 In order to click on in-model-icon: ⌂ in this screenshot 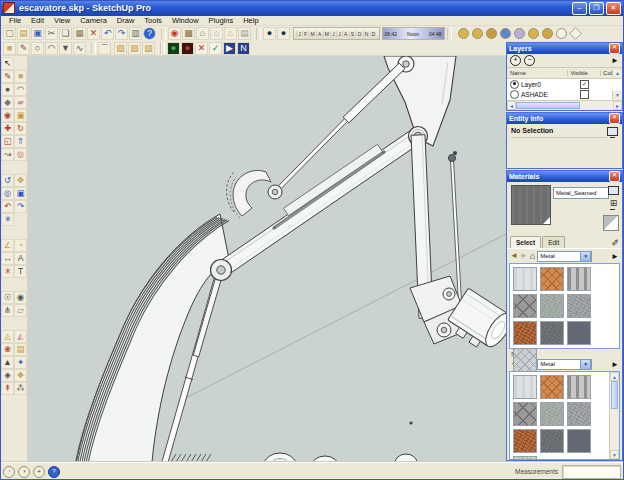, I will do `click(532, 256)`.